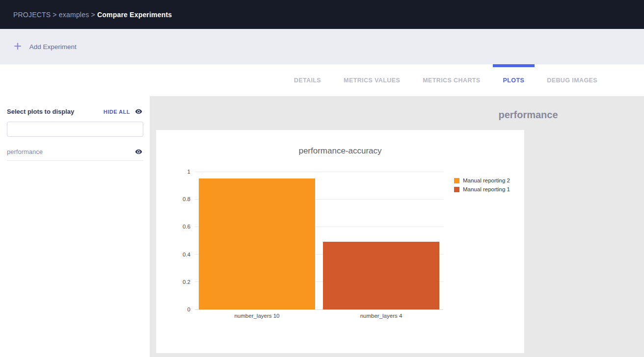 The image size is (644, 357). Describe the element at coordinates (528, 115) in the screenshot. I see `plot-group-title: performance` at that location.